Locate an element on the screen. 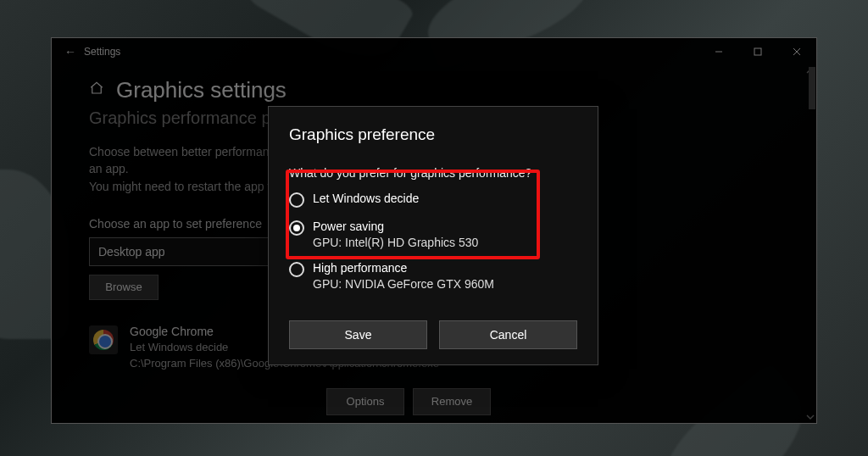  dropdown-value: Desktop app is located at coordinates (132, 252).